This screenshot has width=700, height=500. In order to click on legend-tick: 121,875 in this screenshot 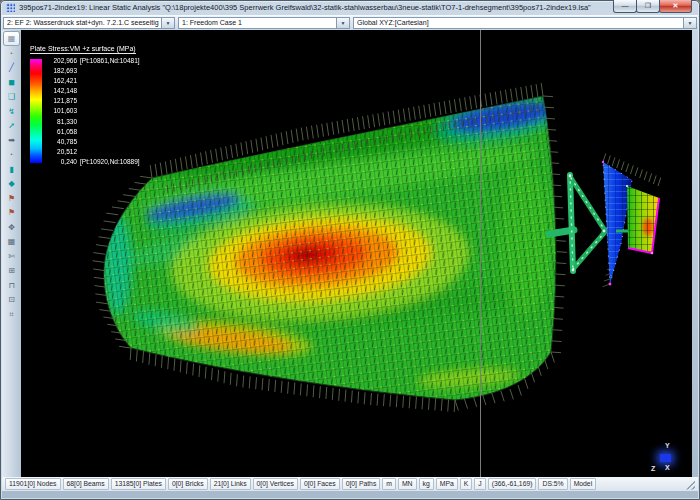, I will do `click(94, 100)`.